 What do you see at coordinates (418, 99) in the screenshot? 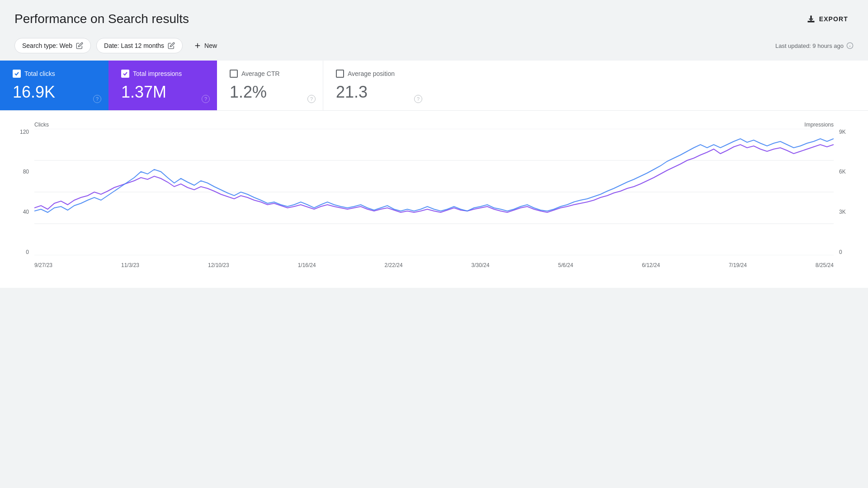
I see `position-help-icon: ?` at bounding box center [418, 99].